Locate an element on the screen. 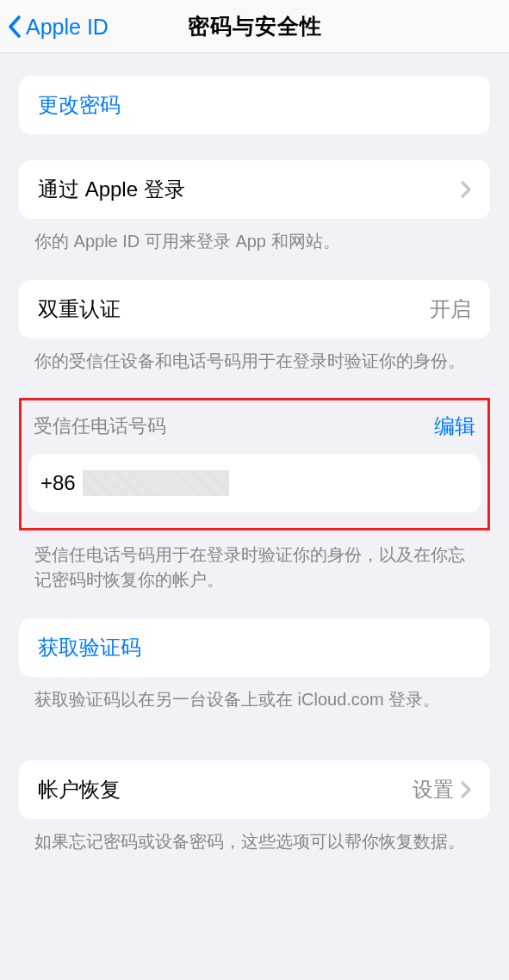 Image resolution: width=509 pixels, height=980 pixels. trusted-phone-header: 受信任电话号码 编辑 is located at coordinates (255, 427).